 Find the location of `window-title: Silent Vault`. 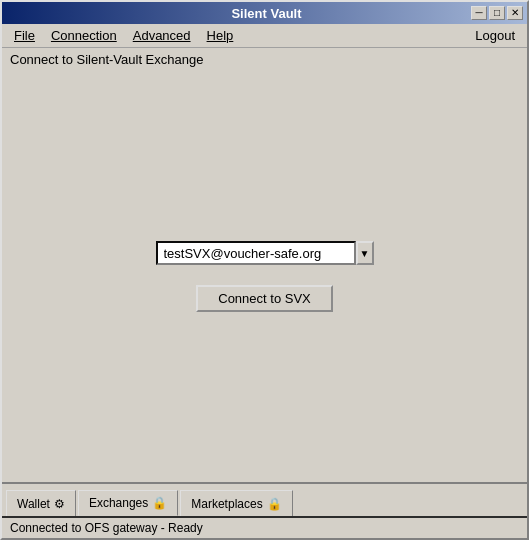

window-title: Silent Vault is located at coordinates (266, 14).